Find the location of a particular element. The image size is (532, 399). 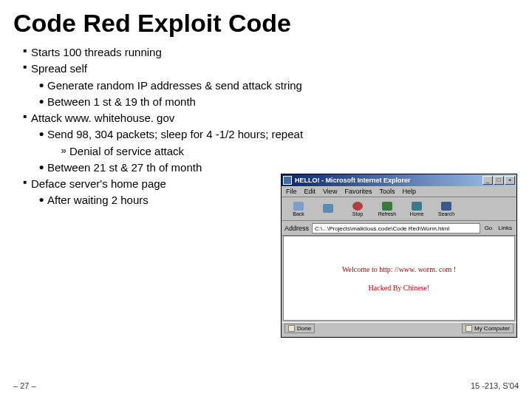

bullet-text: Starts 100 threads running is located at coordinates (96, 52).